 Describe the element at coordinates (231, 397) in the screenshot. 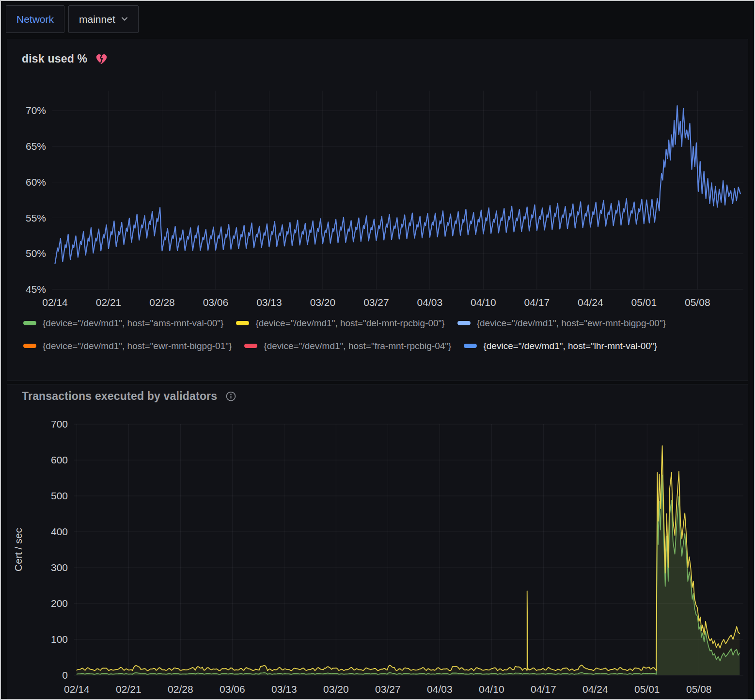

I see `info-icon` at that location.